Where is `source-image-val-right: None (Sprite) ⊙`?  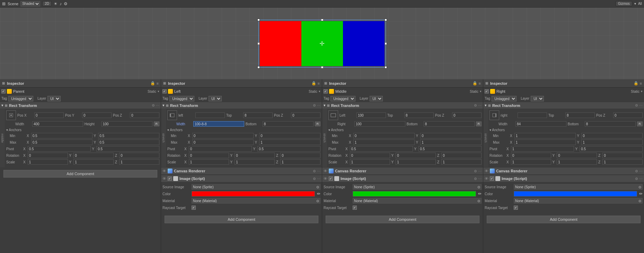 source-image-val-right: None (Sprite) ⊙ is located at coordinates (578, 187).